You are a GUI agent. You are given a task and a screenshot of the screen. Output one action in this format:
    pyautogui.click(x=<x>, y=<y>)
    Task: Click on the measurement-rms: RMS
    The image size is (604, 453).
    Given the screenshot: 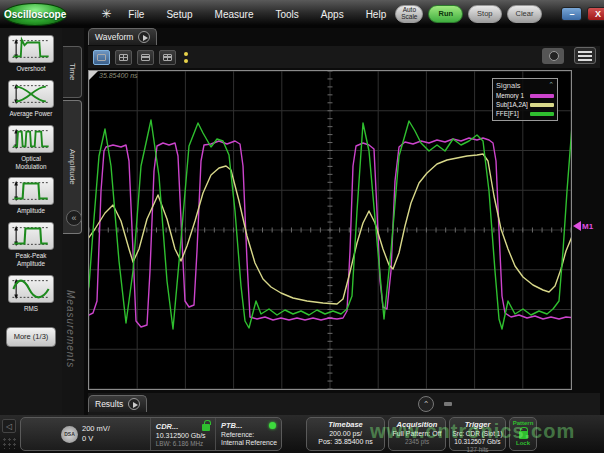 What is the action you would take?
    pyautogui.click(x=31, y=294)
    